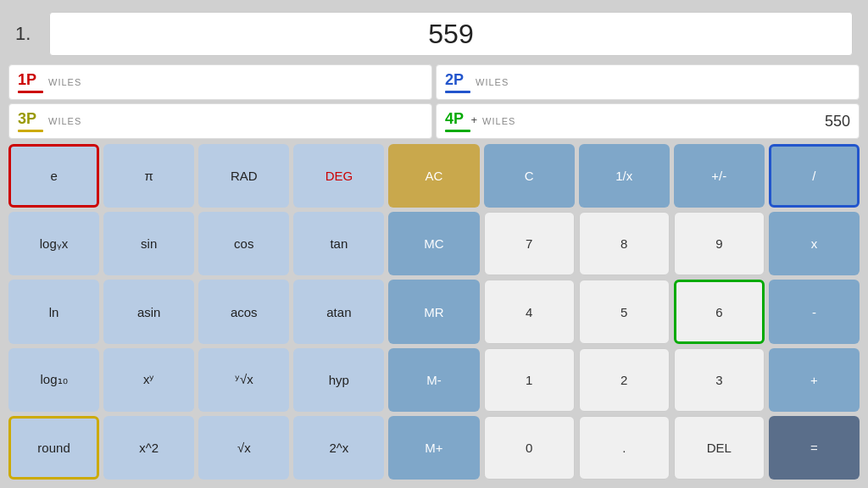 The height and width of the screenshot is (488, 868). What do you see at coordinates (814, 176) in the screenshot?
I see `btn-row1-8: /` at bounding box center [814, 176].